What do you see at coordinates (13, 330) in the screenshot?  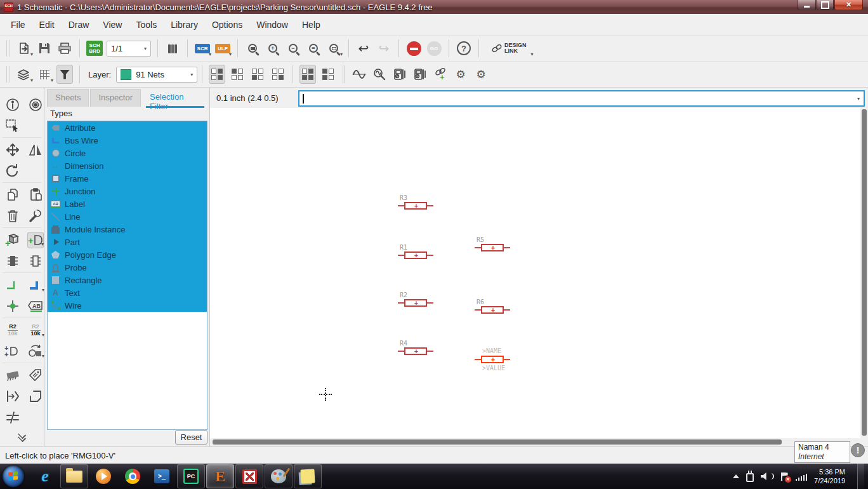 I see `name-button: R210k` at bounding box center [13, 330].